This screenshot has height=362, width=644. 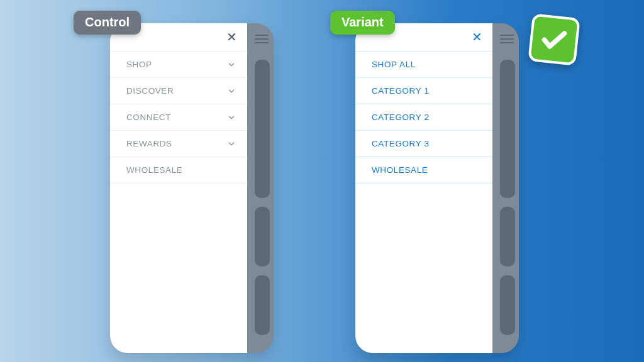 What do you see at coordinates (150, 143) in the screenshot?
I see `menu-item-label: REWARDS` at bounding box center [150, 143].